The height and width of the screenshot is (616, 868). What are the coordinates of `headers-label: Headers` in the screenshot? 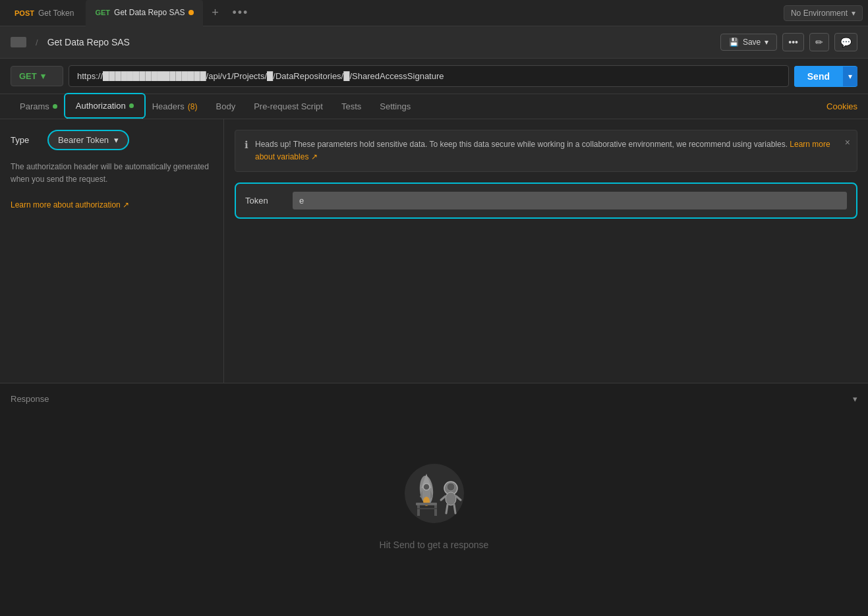 It's located at (169, 107).